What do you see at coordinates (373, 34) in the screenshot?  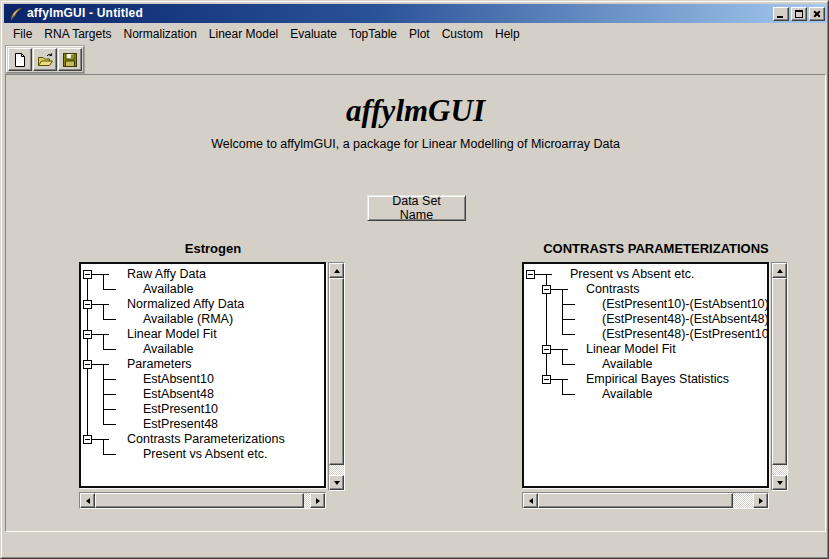 I see `menu-item-toptable: TopTable` at bounding box center [373, 34].